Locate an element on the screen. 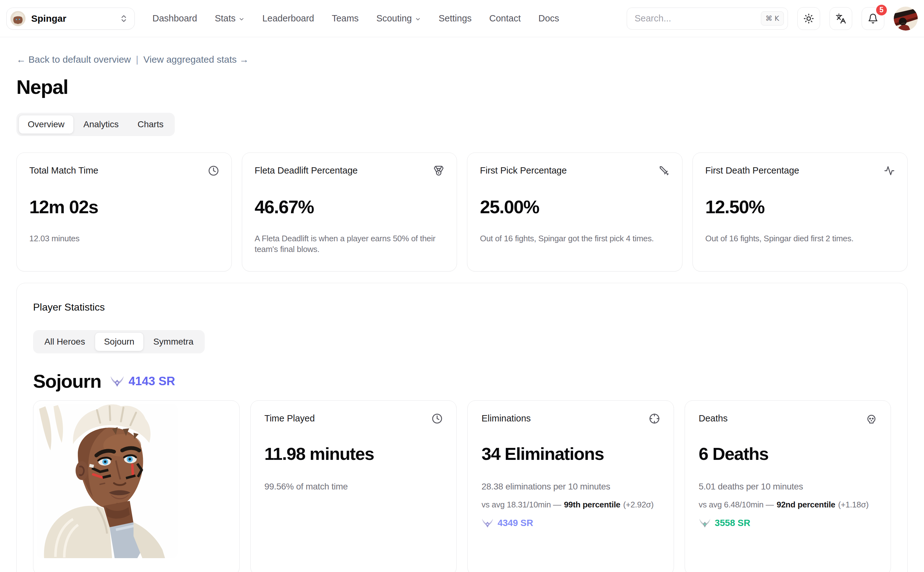 Image resolution: width=924 pixels, height=572 pixels. percentile-line: vs avg 18.31/10min —99th percentile(+2.9… is located at coordinates (570, 505).